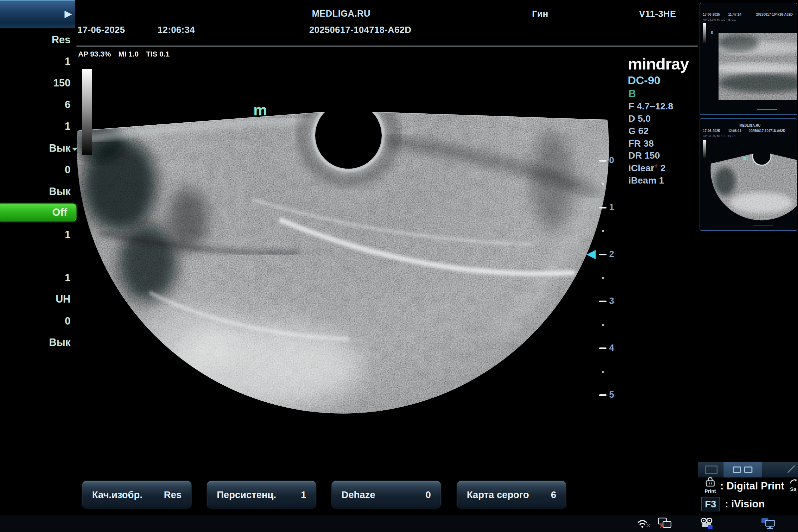 This screenshot has width=798, height=532. I want to click on thumb-time: 11:47:14, so click(735, 14).